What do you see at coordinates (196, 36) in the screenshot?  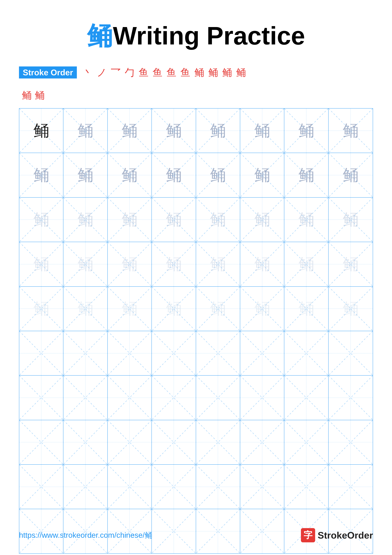 I see `title-section: 鲬 Writing Practice` at bounding box center [196, 36].